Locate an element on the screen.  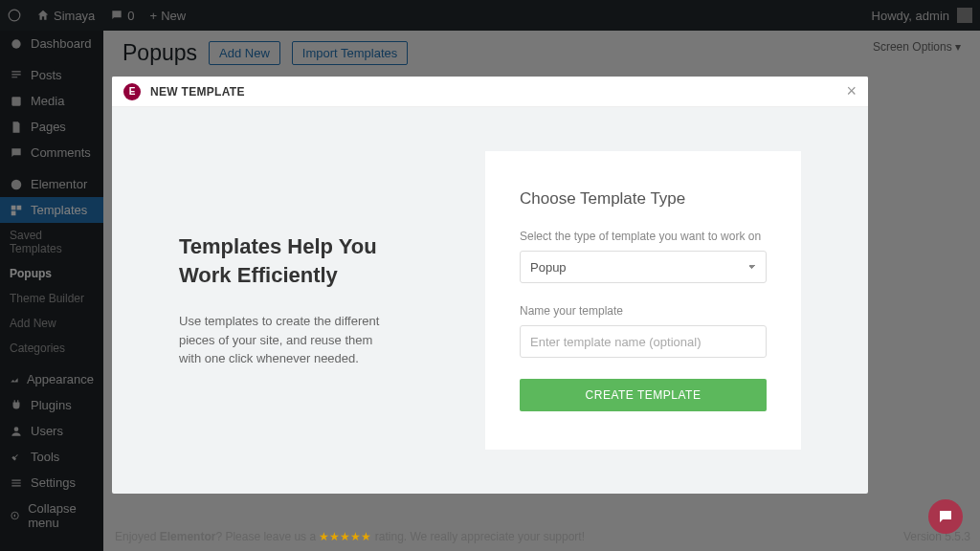
intro-desc: Use templates to create the different pi… is located at coordinates (284, 341).